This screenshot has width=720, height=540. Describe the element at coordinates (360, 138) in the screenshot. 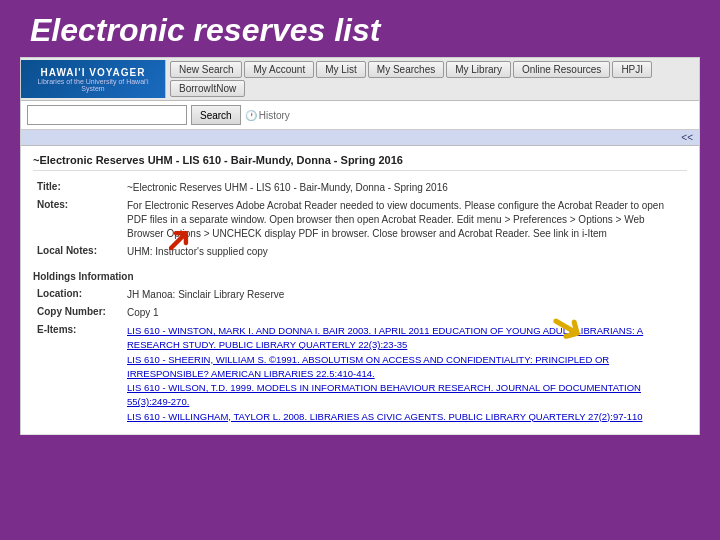

I see `secondary-nav: <<` at that location.